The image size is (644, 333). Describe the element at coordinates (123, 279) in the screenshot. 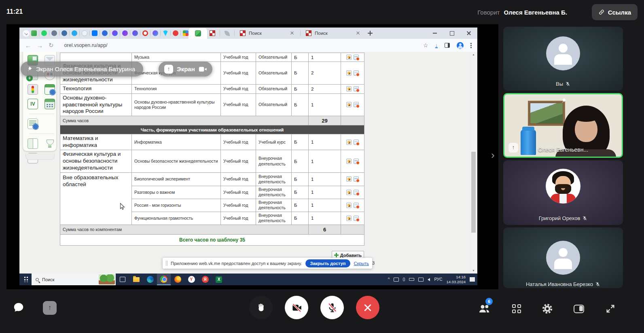

I see `task-view-button` at that location.